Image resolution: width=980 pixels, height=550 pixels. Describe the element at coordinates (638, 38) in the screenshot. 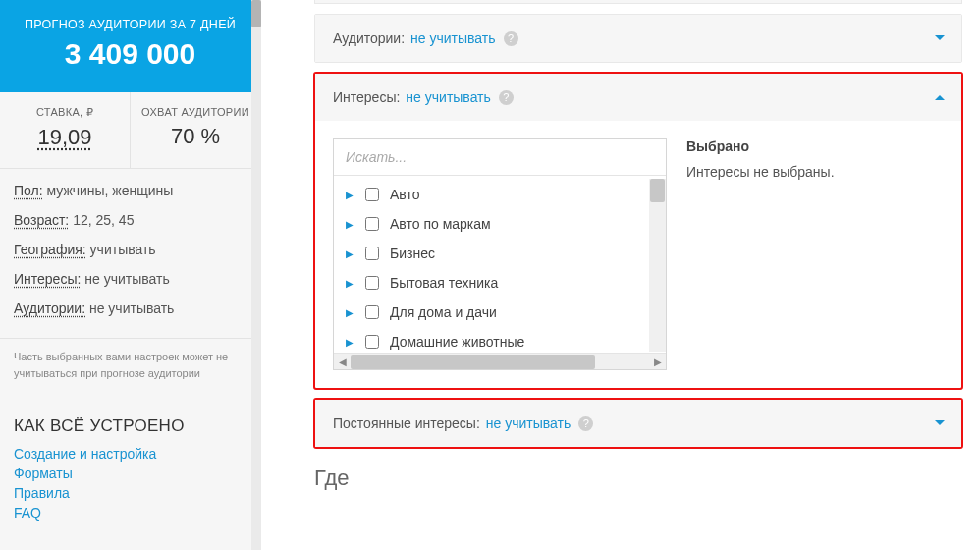

I see `audiences-header: Аудитории: не учитывать ?` at that location.